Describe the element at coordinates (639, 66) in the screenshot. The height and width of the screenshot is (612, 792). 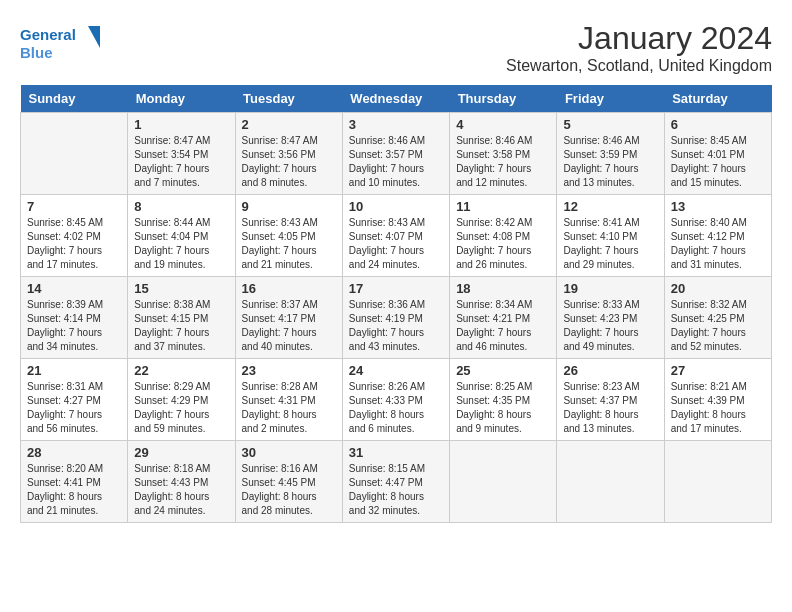
I see `location: Stewarton, Scotland, United Kingdom` at that location.